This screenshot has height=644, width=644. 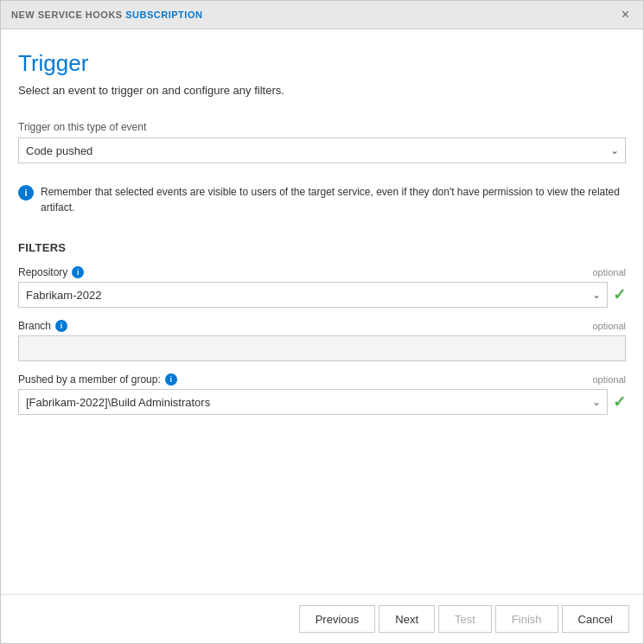 I want to click on group-info-icon: i, so click(x=171, y=379).